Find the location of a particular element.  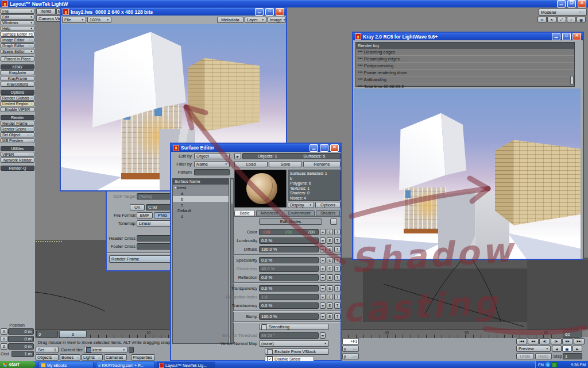

bones-button: Bones+B is located at coordinates (70, 358).